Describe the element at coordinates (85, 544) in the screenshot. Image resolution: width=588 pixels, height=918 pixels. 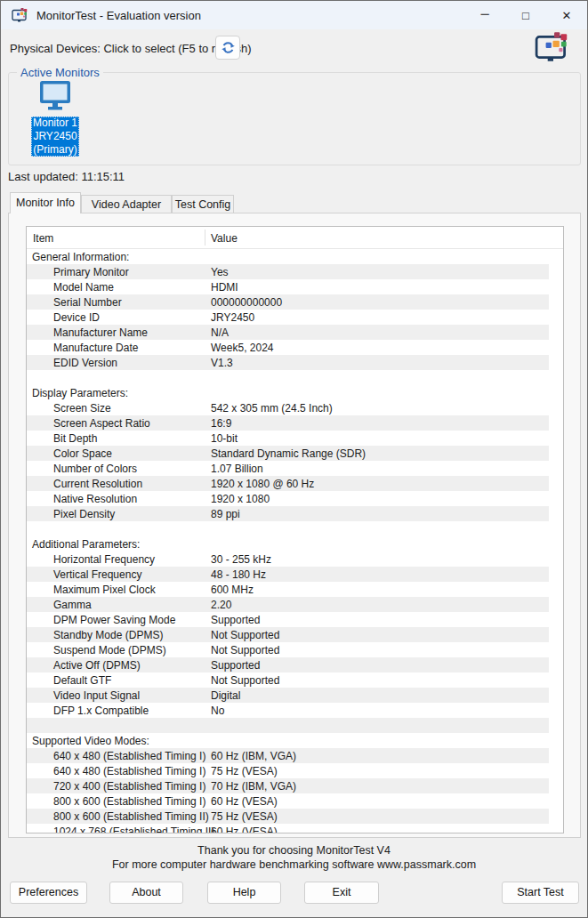
I see `row-section-label: Additional Parameters:` at that location.